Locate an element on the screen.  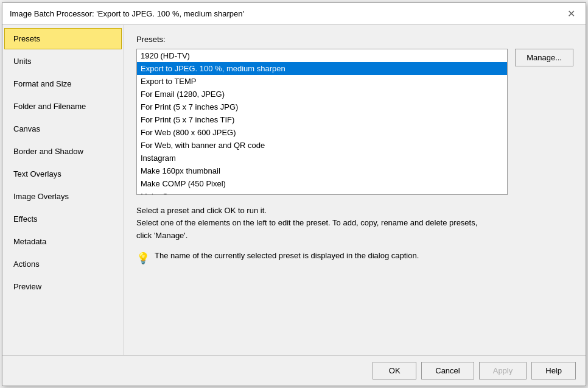
list-item: Export to JPEG. 100 %, medium sharpen is located at coordinates (322, 68).